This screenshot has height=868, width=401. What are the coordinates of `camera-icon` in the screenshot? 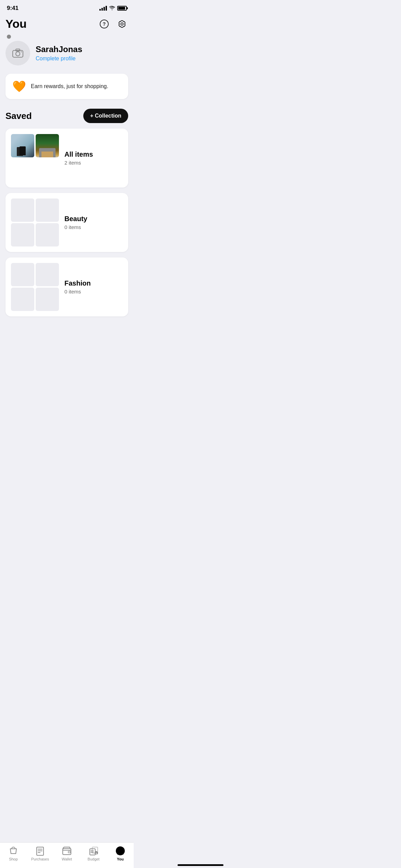 It's located at (18, 53).